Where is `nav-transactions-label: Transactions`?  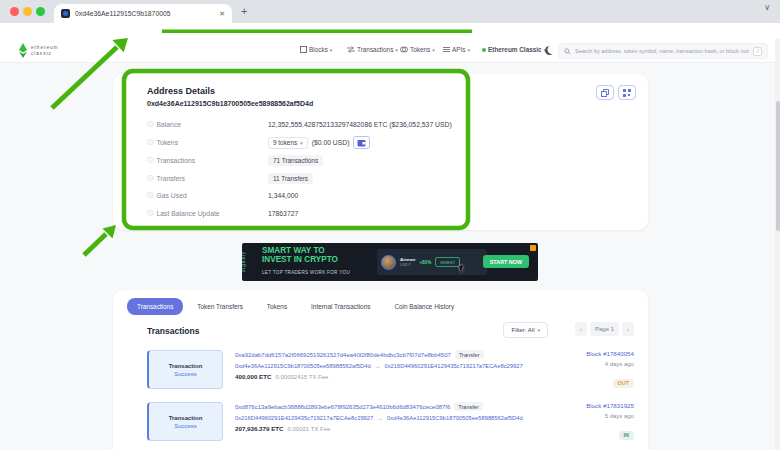 nav-transactions-label: Transactions is located at coordinates (375, 50).